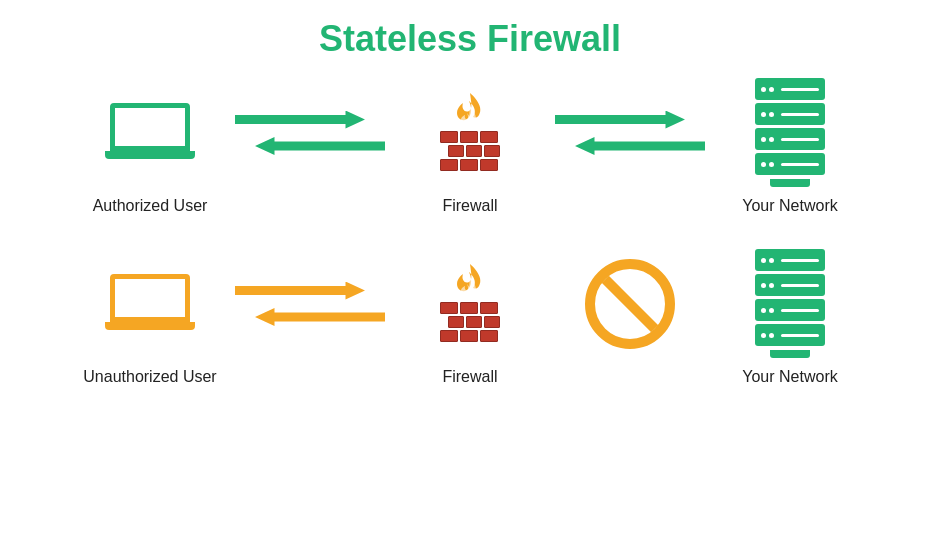  Describe the element at coordinates (150, 133) in the screenshot. I see `authorized-user-col` at that location.